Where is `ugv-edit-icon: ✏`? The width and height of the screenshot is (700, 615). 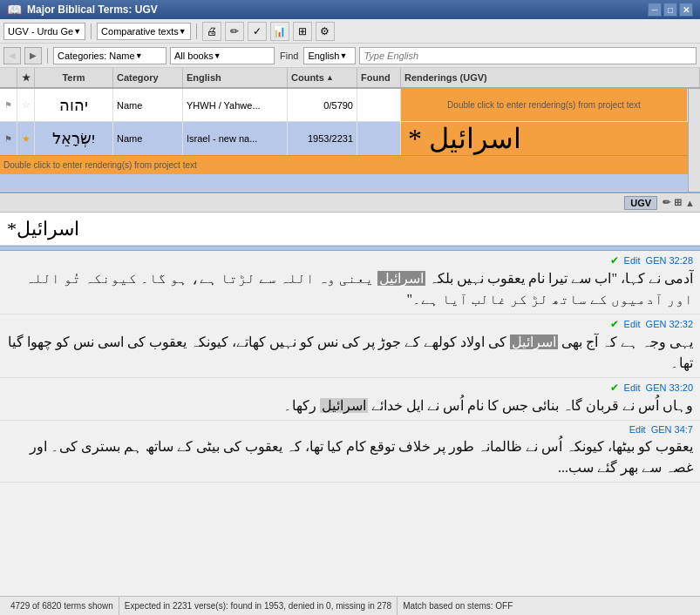 ugv-edit-icon: ✏ is located at coordinates (666, 202).